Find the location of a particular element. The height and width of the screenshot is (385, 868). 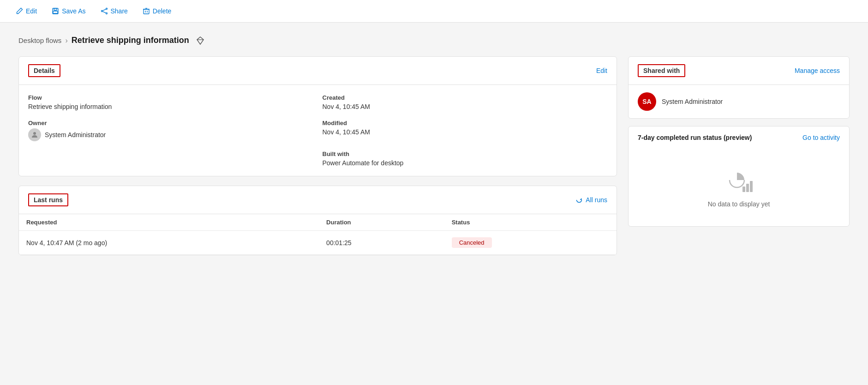

flow-detail: Flow Retrieve shipping information is located at coordinates (171, 102).